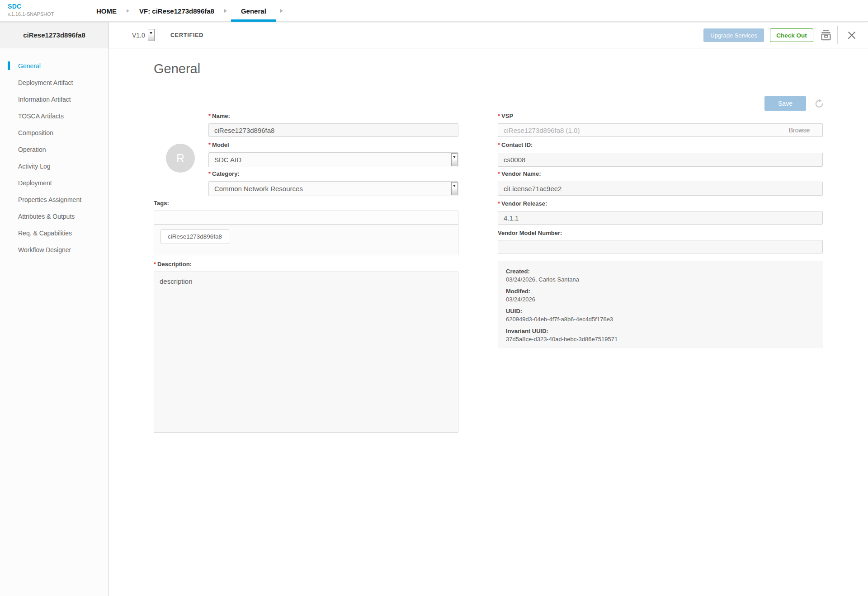 Image resolution: width=868 pixels, height=596 pixels. Describe the element at coordinates (660, 130) in the screenshot. I see `vsp-field: ciRese1273d896fa8 (1.0) Browse` at that location.